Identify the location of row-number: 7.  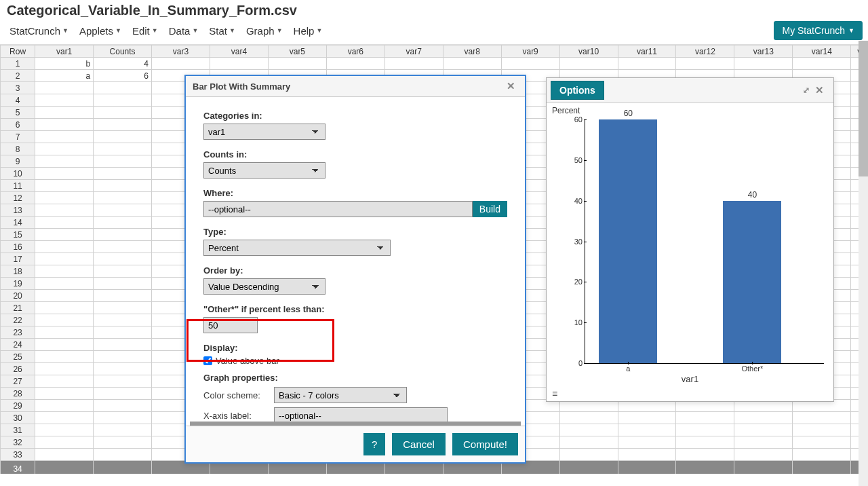
(18, 137).